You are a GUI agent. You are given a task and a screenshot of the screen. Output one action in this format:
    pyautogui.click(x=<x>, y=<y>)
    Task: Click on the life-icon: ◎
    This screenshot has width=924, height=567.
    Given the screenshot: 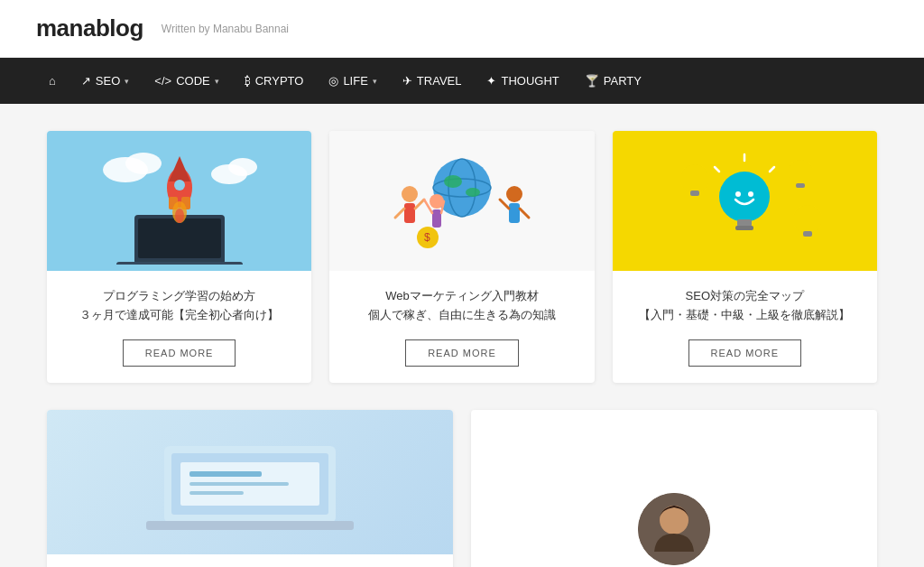 What is the action you would take?
    pyautogui.click(x=334, y=81)
    